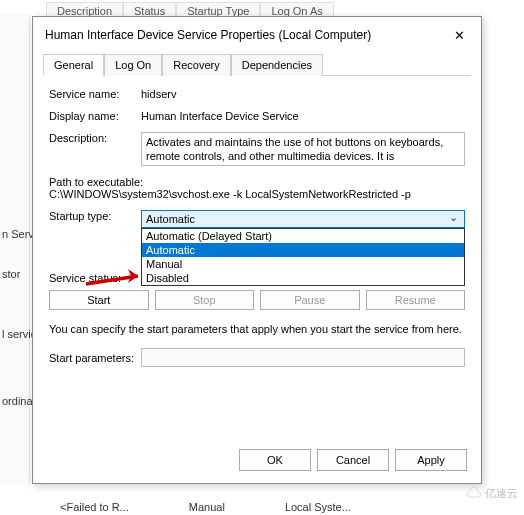 The width and height of the screenshot is (524, 515). Describe the element at coordinates (95, 138) in the screenshot. I see `label-description: Description:` at that location.